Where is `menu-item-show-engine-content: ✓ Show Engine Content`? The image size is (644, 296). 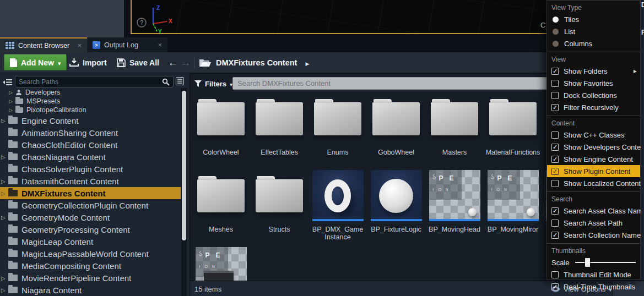 menu-item-show-engine-content: ✓ Show Engine Content is located at coordinates (594, 159).